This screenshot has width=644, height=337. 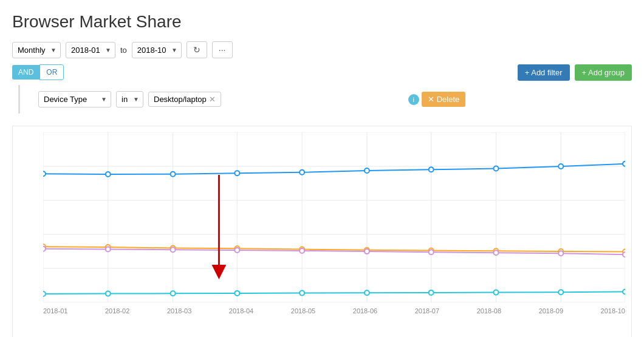 What do you see at coordinates (213, 100) in the screenshot?
I see `remove-filter-value-button: ✕` at bounding box center [213, 100].